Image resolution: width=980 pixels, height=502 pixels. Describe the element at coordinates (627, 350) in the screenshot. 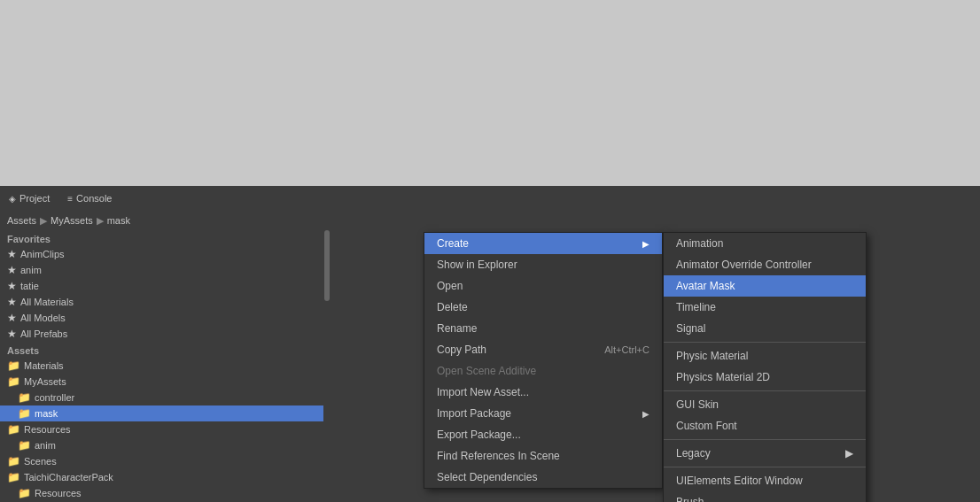

I see `copy-path-shortcut: Alt+Ctrl+C` at that location.